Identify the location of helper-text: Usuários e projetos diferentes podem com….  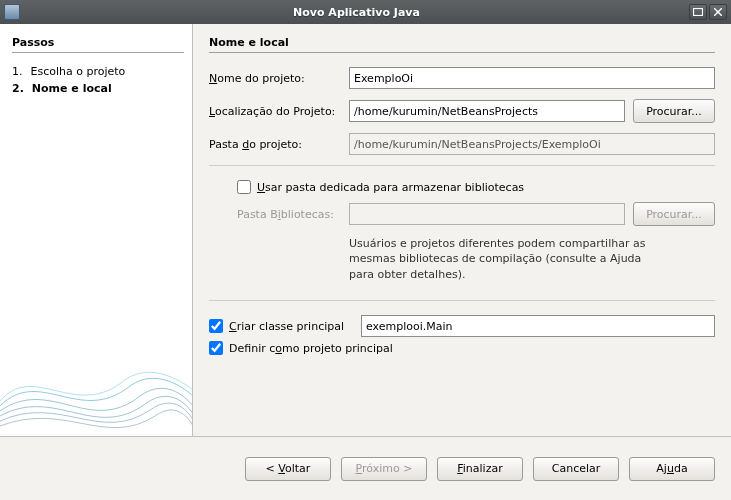
(499, 259).